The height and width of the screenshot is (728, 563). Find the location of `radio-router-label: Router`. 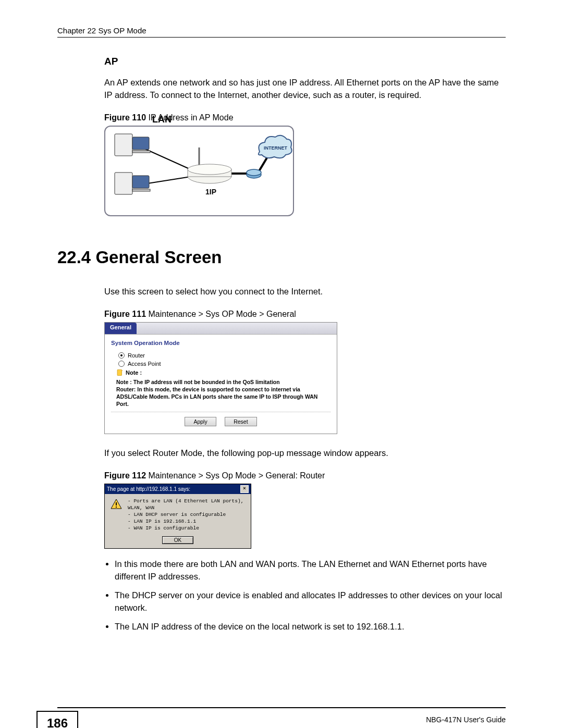

radio-router-label: Router is located at coordinates (137, 355).